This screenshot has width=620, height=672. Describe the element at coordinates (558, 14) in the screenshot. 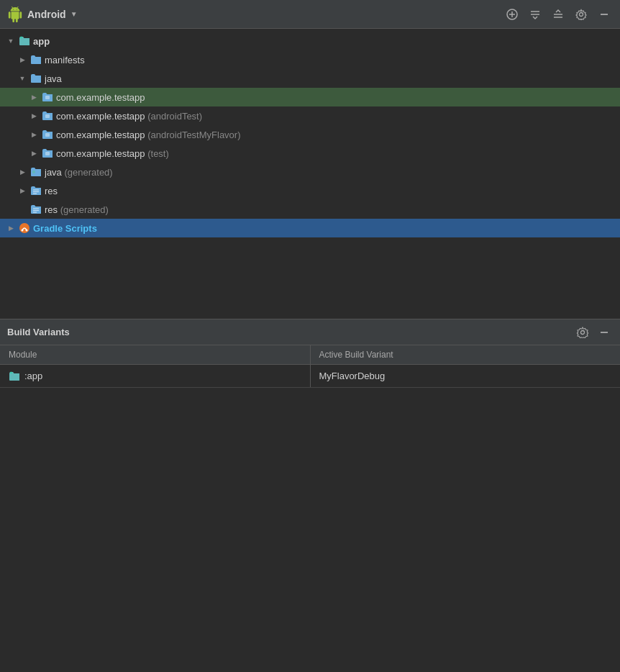

I see `expand-all-button` at that location.